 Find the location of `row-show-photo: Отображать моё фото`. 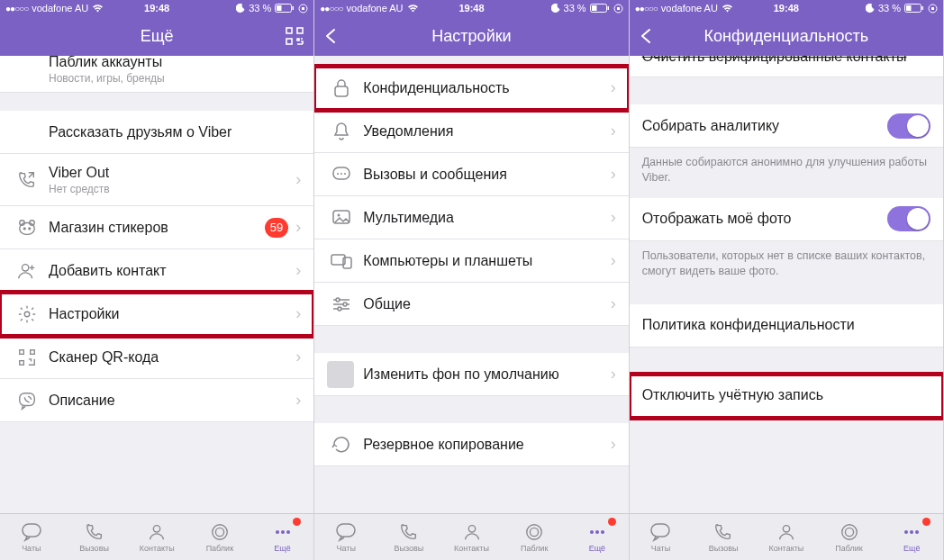

row-show-photo: Отображать моё фото is located at coordinates (786, 220).